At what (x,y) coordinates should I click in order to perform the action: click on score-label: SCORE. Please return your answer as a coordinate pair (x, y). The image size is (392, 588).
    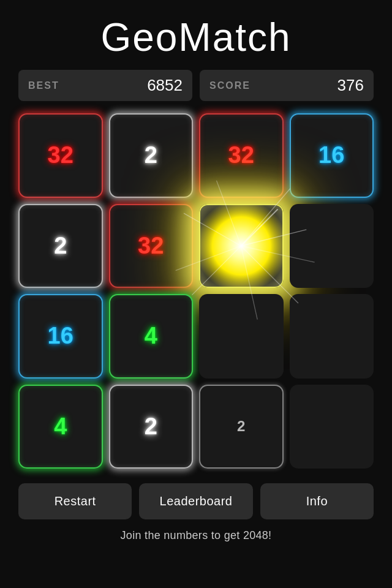
    Looking at the image, I should click on (230, 86).